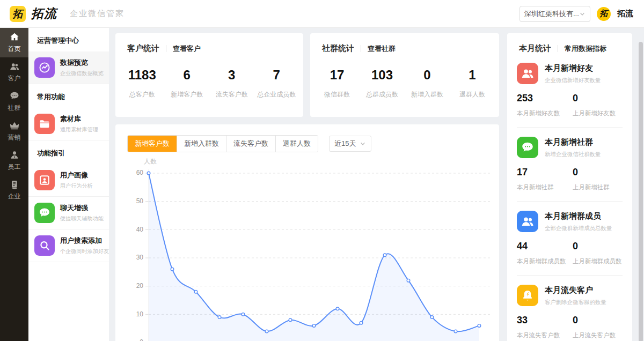  Describe the element at coordinates (570, 313) in the screenshot. I see `monthly-card: 本月流失客户客户删除企微客服的数量33本月流失客户数0上月流失客户数` at that location.